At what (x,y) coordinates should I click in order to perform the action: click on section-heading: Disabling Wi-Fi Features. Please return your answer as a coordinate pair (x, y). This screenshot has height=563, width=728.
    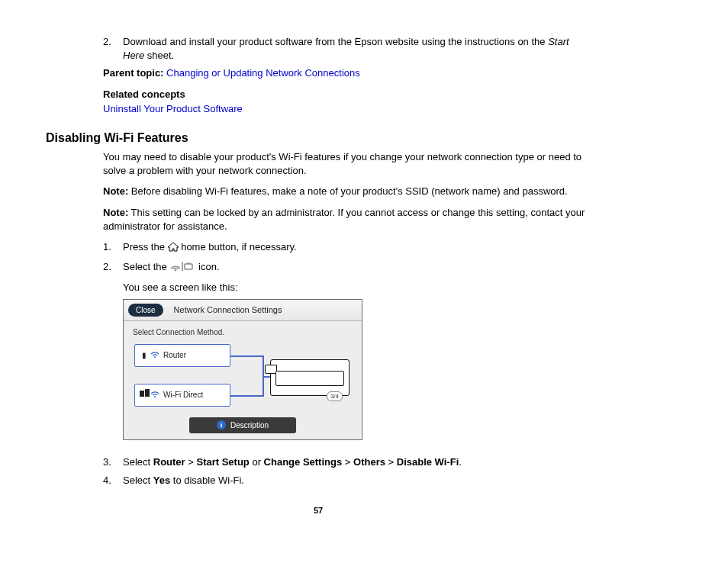
    Looking at the image, I should click on (318, 138).